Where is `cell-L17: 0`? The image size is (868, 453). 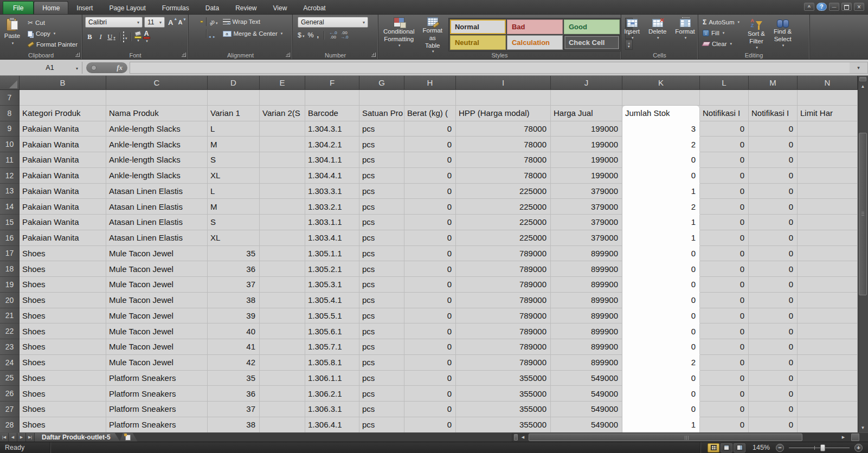 cell-L17: 0 is located at coordinates (724, 254).